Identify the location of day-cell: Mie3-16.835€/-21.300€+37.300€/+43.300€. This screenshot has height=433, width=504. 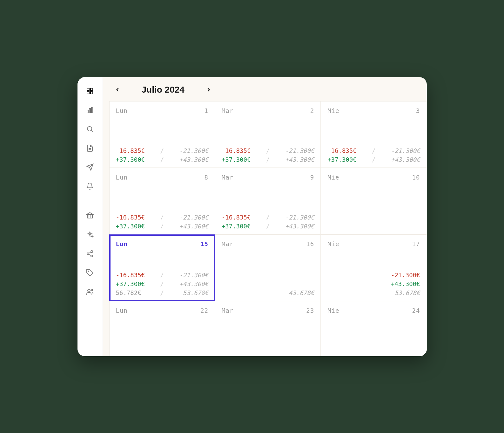
(373, 134).